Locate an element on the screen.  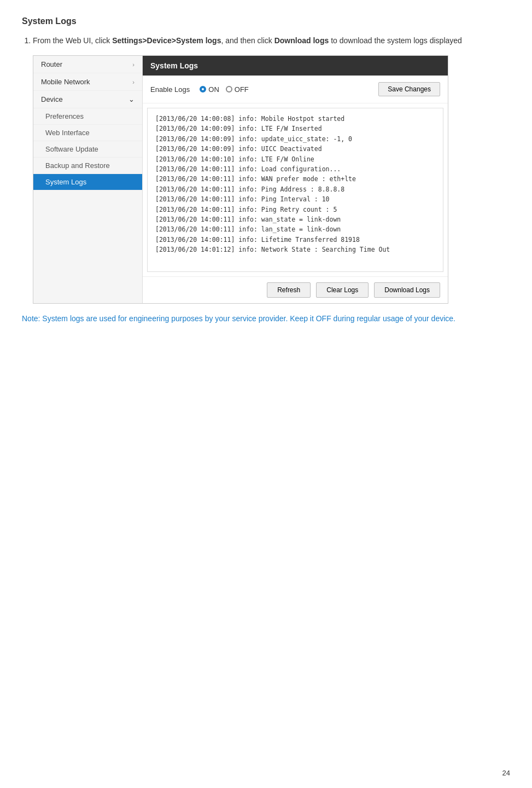
step1-middle: , and then click is located at coordinates (247, 40).